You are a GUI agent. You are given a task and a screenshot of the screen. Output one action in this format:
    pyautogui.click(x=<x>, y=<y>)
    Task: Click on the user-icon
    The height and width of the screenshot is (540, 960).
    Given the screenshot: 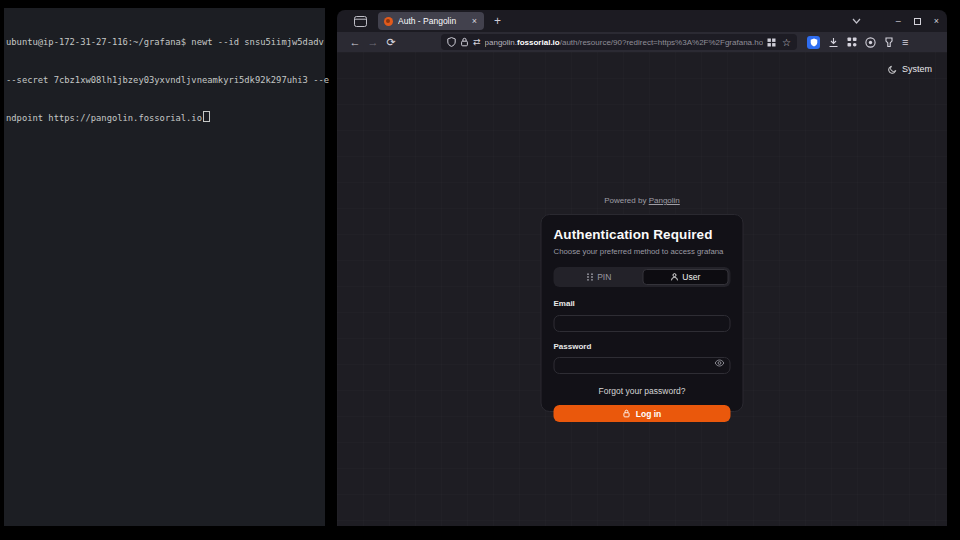 What is the action you would take?
    pyautogui.click(x=674, y=277)
    